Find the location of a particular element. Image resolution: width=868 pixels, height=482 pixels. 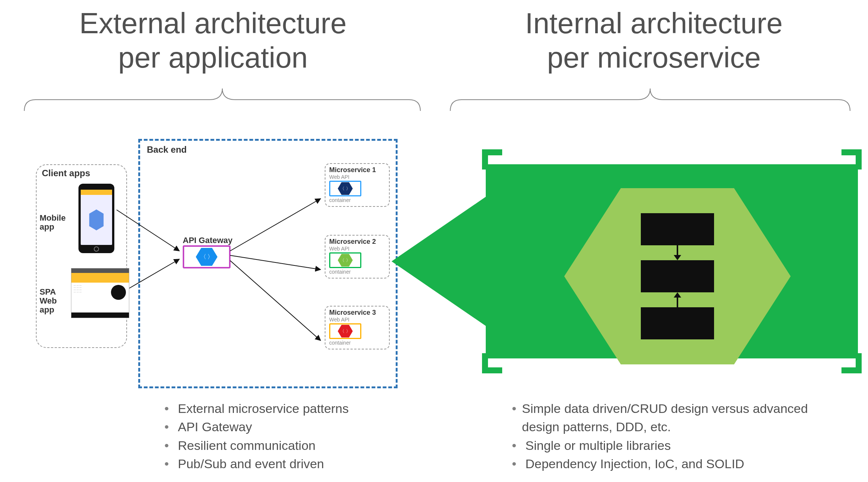

zoom-pointer-icon is located at coordinates (439, 261).